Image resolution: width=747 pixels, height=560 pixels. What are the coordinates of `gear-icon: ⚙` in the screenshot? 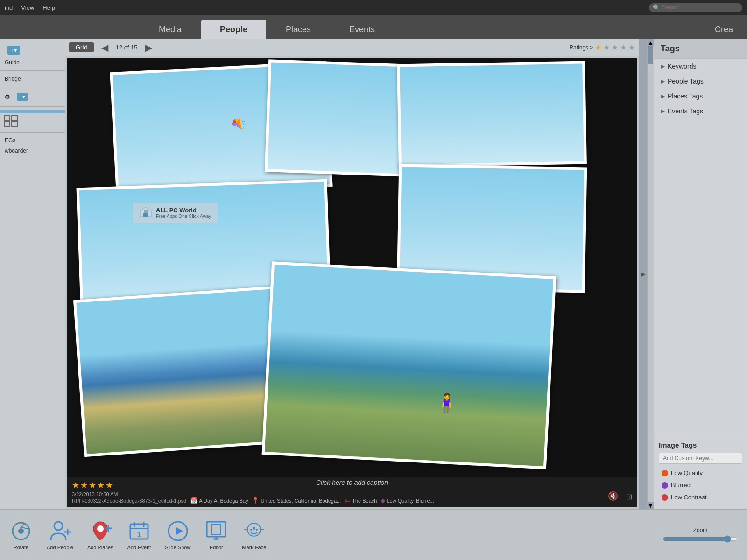 It's located at (7, 97).